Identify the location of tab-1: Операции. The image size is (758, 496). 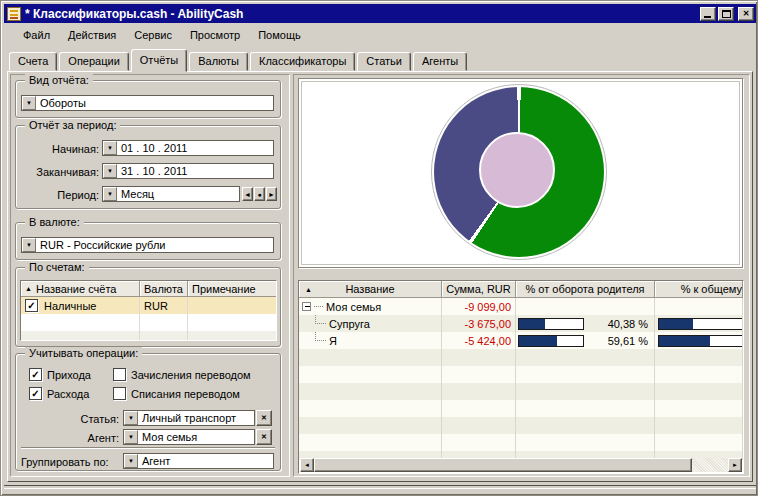
(94, 62).